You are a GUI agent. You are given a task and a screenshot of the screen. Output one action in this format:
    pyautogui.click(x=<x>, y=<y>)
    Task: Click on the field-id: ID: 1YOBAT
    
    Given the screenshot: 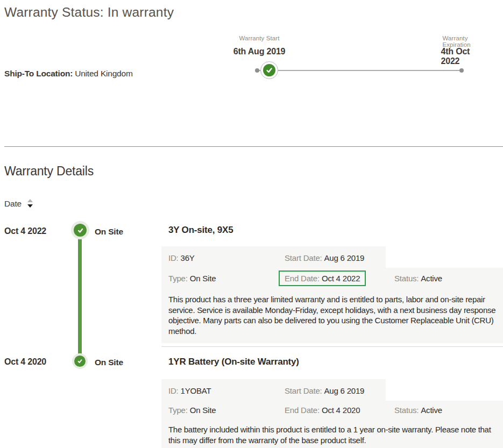 What is the action you would take?
    pyautogui.click(x=219, y=390)
    